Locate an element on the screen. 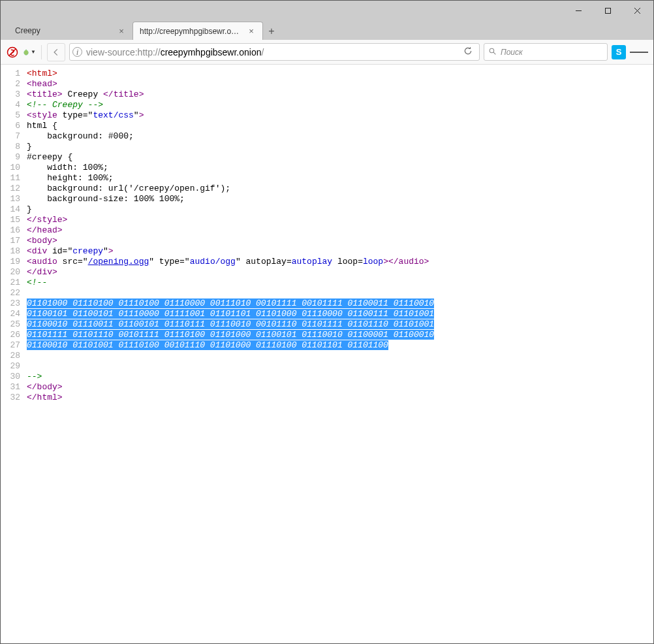 The height and width of the screenshot is (644, 654). source-line: 29 is located at coordinates (327, 366).